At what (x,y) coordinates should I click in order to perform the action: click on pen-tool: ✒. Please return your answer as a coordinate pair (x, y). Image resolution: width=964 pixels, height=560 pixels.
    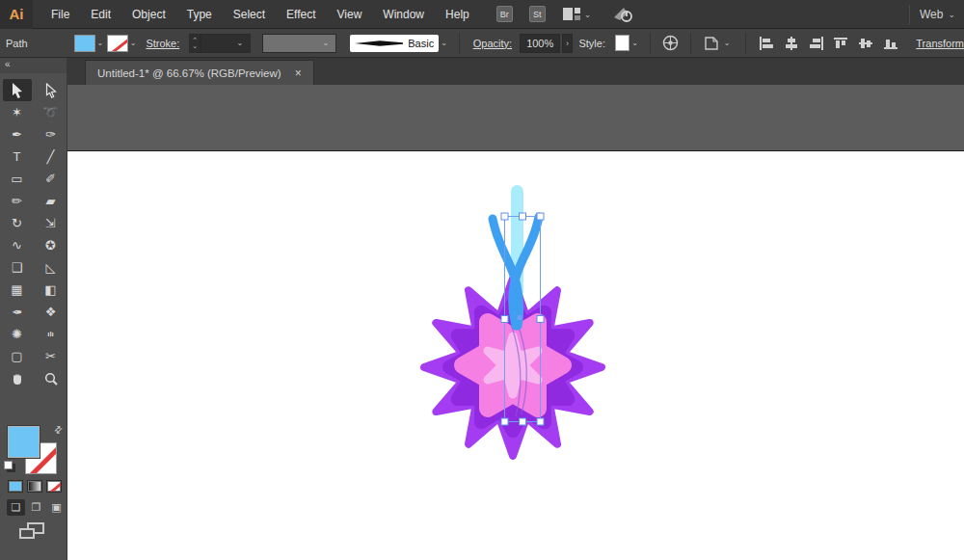
    Looking at the image, I should click on (17, 135).